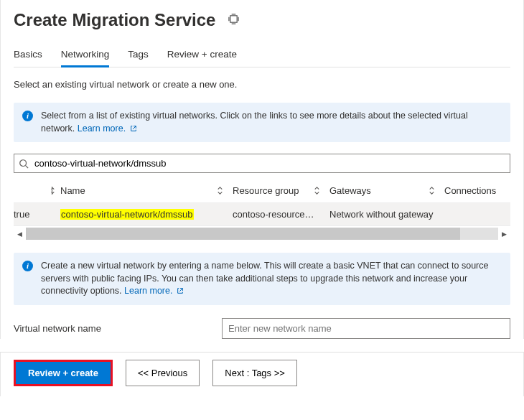 The image size is (524, 420). What do you see at coordinates (387, 214) in the screenshot?
I see `cell-gateways: Network without gateway` at bounding box center [387, 214].